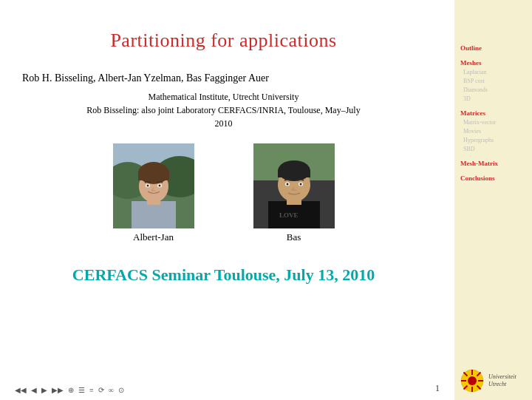  What do you see at coordinates (494, 164) in the screenshot?
I see `sidebar-section-meshmatrix: Mesh-Matrix` at bounding box center [494, 164].